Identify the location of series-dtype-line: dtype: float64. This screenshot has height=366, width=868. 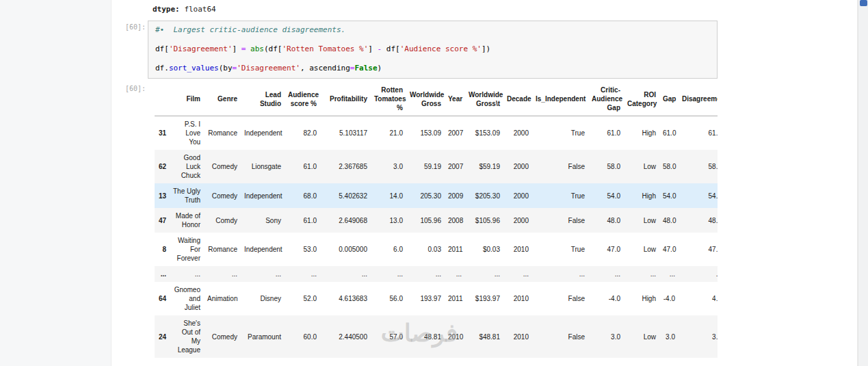
(185, 10).